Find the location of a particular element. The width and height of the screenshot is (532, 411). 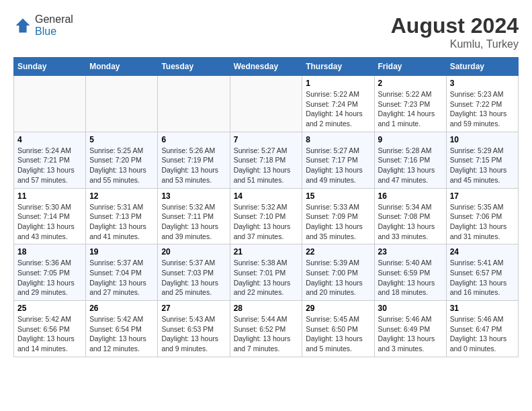

day-info: Sunrise: 5:37 AM Sunset: 7:04 PM Dayligh… is located at coordinates (122, 278).